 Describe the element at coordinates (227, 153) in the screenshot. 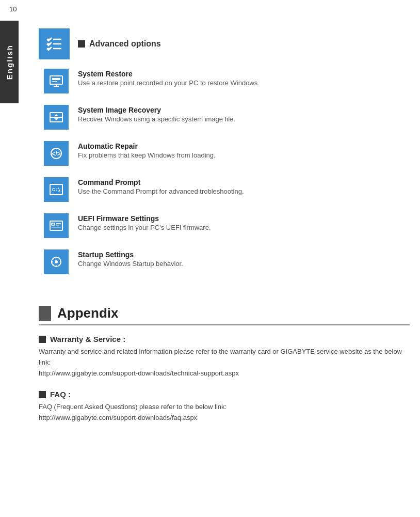

I see `option-automatic-repair: </> Automatic Repair Fix problems that k…` at that location.